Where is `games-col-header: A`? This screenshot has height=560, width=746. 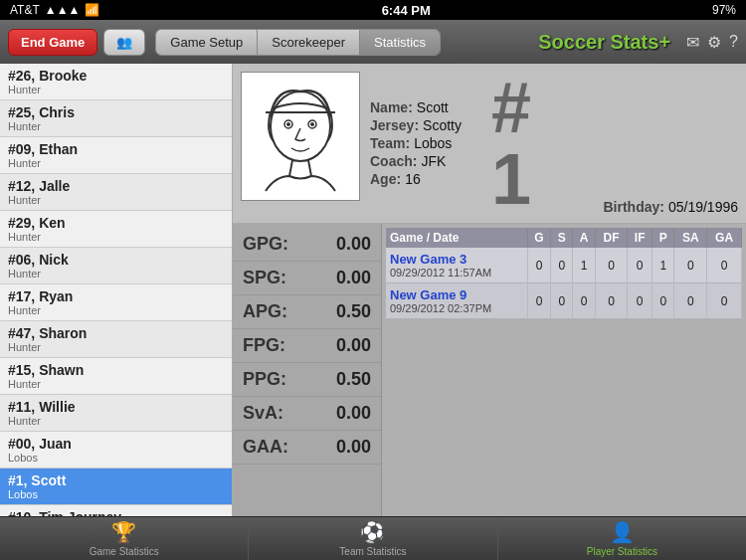
games-col-header: A is located at coordinates (585, 238).